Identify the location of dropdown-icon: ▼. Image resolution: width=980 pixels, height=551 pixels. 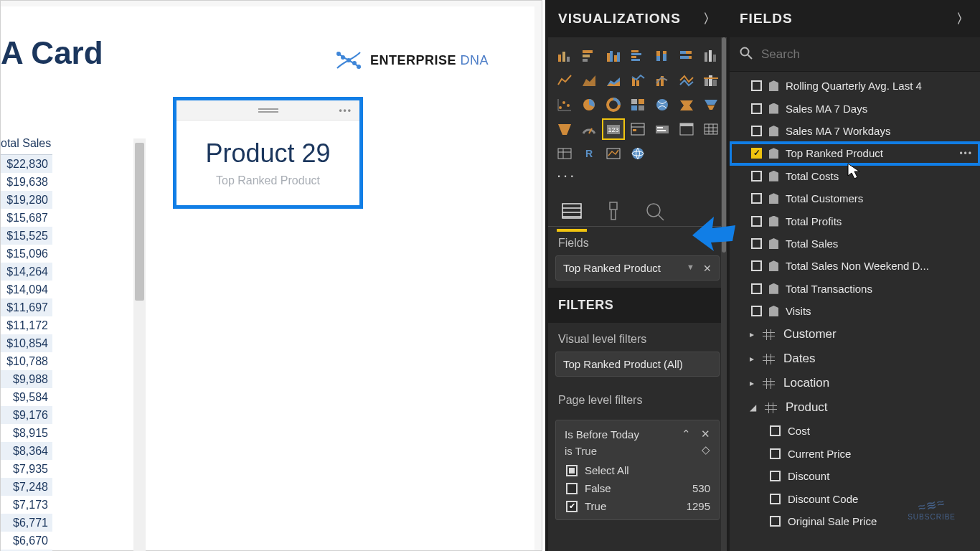
(690, 268).